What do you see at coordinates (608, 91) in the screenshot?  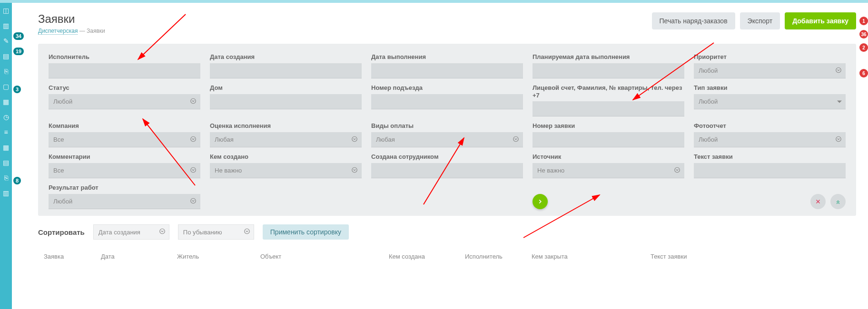 I see `filter-label: Лицевой счет, Фамилия, № квартиры, тел. …` at bounding box center [608, 91].